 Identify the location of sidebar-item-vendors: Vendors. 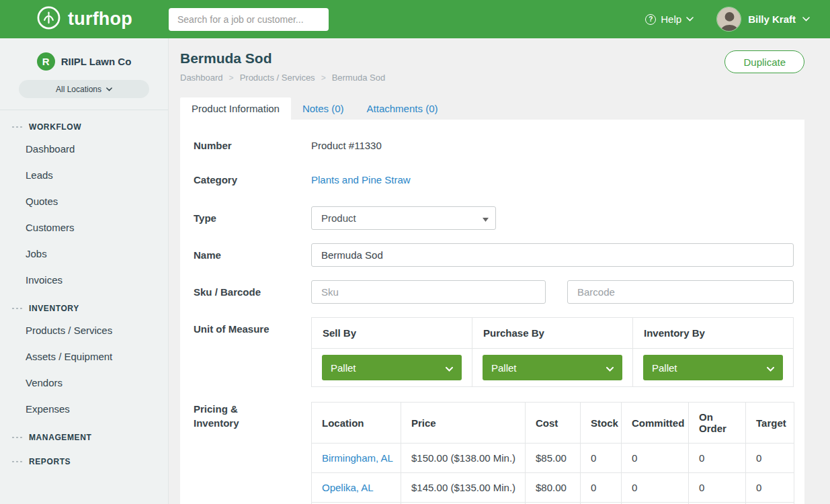
(84, 383).